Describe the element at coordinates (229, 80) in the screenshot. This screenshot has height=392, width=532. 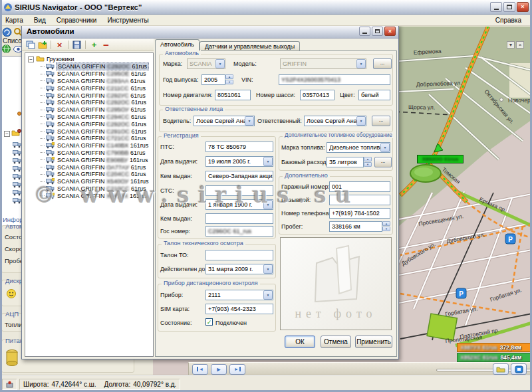
I see `year-spinner: ▲▼` at that location.